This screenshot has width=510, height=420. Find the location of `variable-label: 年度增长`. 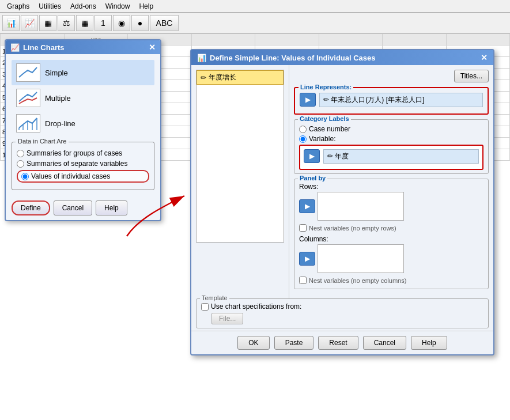

variable-label: 年度增长 is located at coordinates (222, 77).